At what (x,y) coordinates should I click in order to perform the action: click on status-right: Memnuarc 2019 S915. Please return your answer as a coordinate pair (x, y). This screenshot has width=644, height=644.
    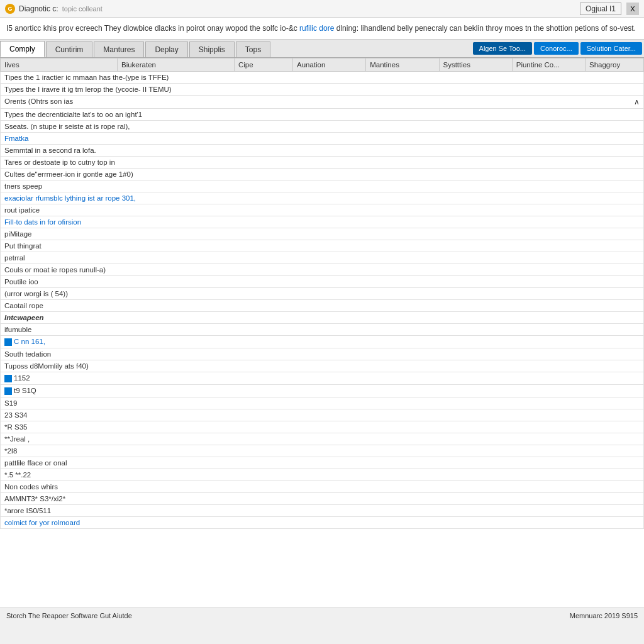
    Looking at the image, I should click on (604, 616).